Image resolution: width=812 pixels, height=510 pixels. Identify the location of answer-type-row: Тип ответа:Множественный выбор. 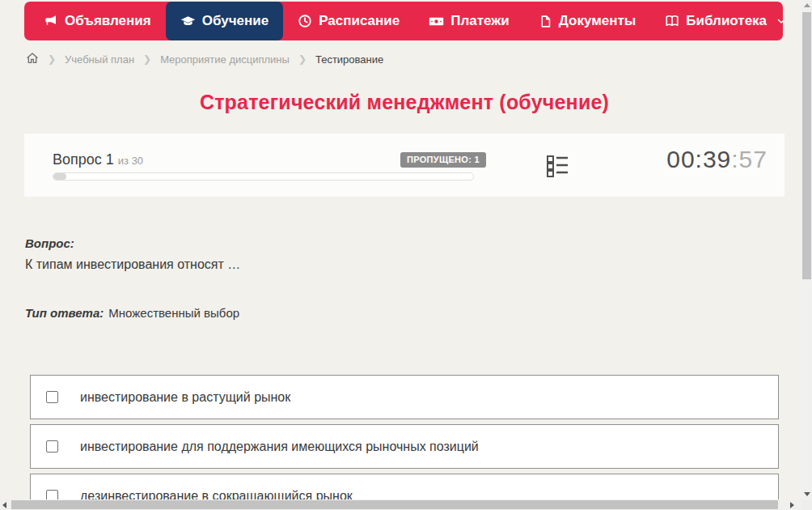
(133, 312).